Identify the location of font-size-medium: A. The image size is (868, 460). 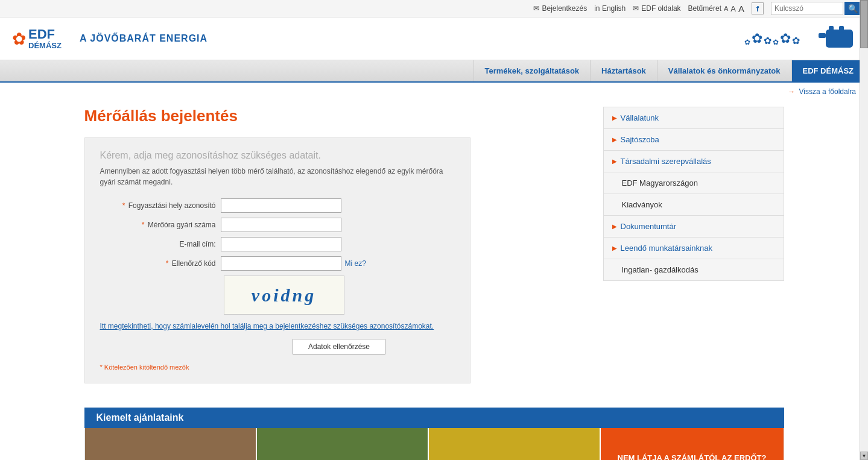
(733, 8).